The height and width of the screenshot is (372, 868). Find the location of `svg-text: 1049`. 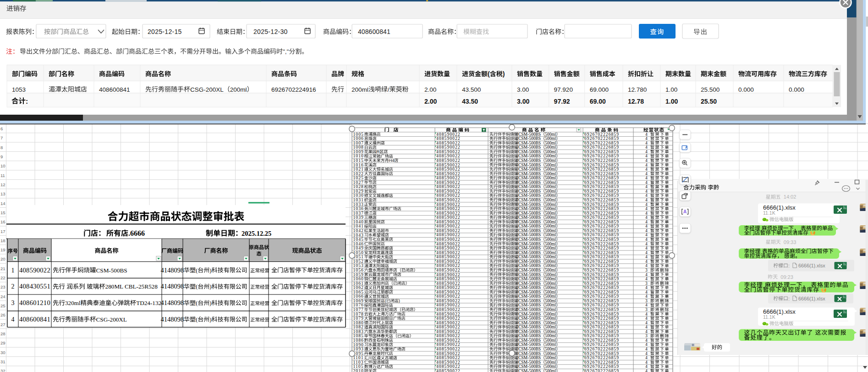

svg-text: 1049 is located at coordinates (358, 248).